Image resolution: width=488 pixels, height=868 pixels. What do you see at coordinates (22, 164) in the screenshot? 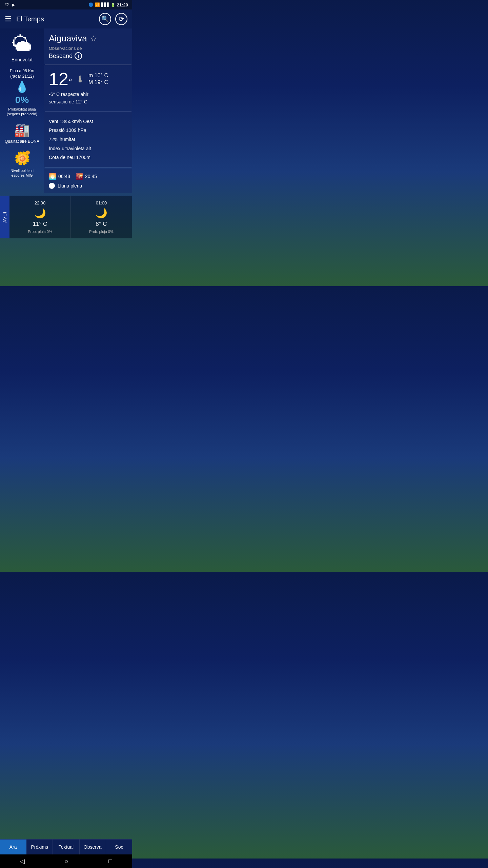
I see `pollen-section: 🌼 Nivell pol·len iespores MIG` at bounding box center [22, 164].